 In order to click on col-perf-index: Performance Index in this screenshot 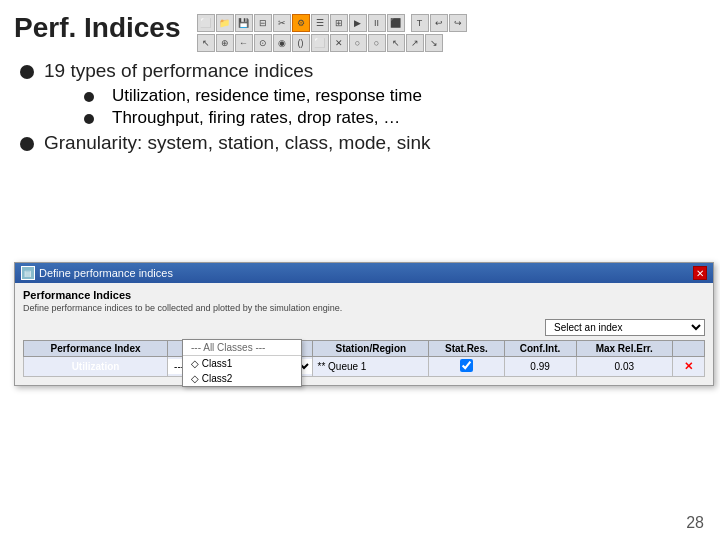, I will do `click(96, 349)`.